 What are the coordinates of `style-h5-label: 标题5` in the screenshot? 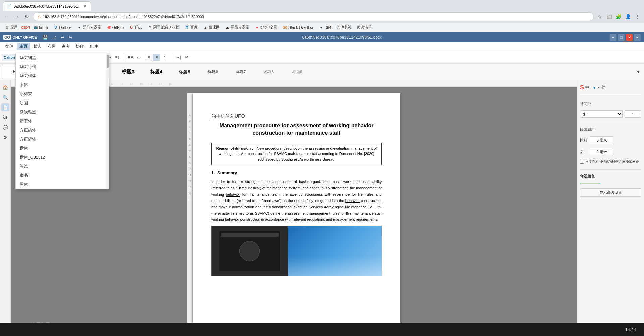 It's located at (184, 72).